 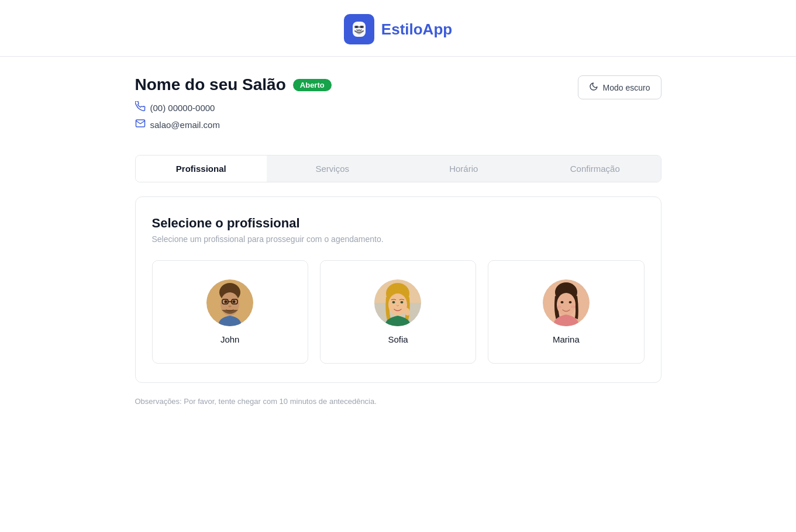 I want to click on professional-name-marina: Marina, so click(x=566, y=339).